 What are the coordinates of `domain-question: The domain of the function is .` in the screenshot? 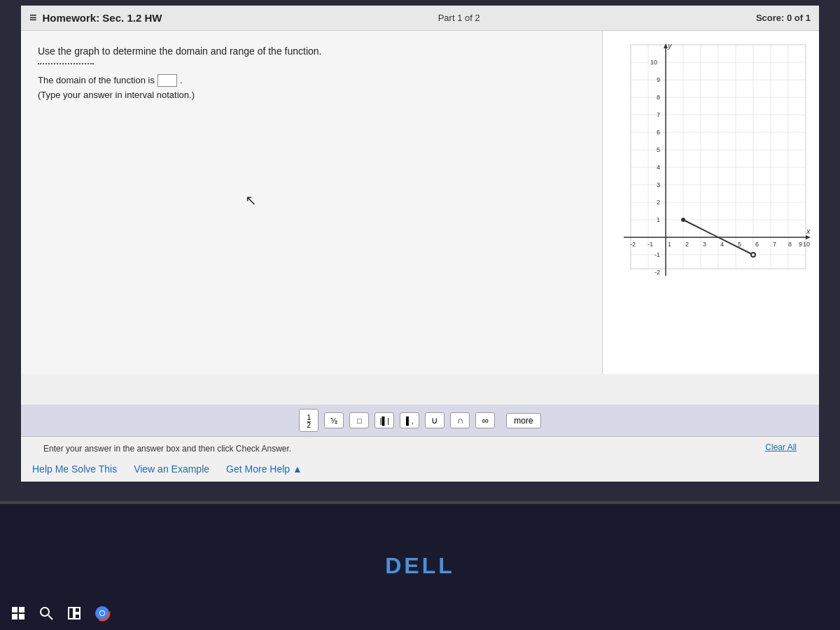 It's located at (312, 80).